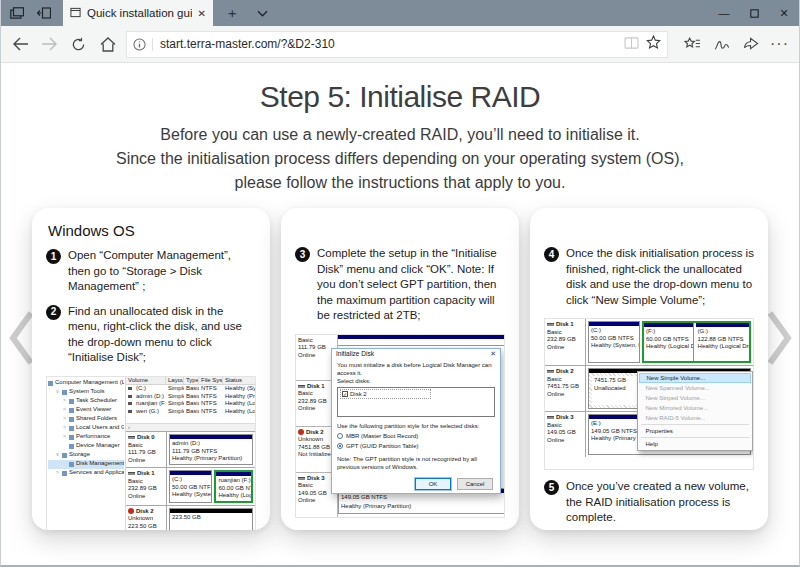 The height and width of the screenshot is (567, 800). What do you see at coordinates (780, 44) in the screenshot?
I see `more-menu-icon: ···` at bounding box center [780, 44].